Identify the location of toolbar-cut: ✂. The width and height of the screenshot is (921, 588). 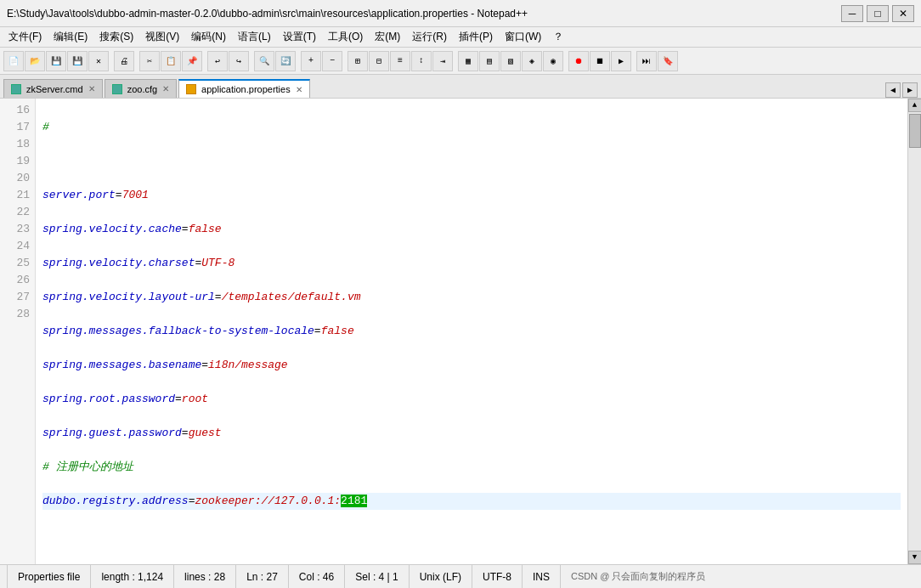
(150, 61).